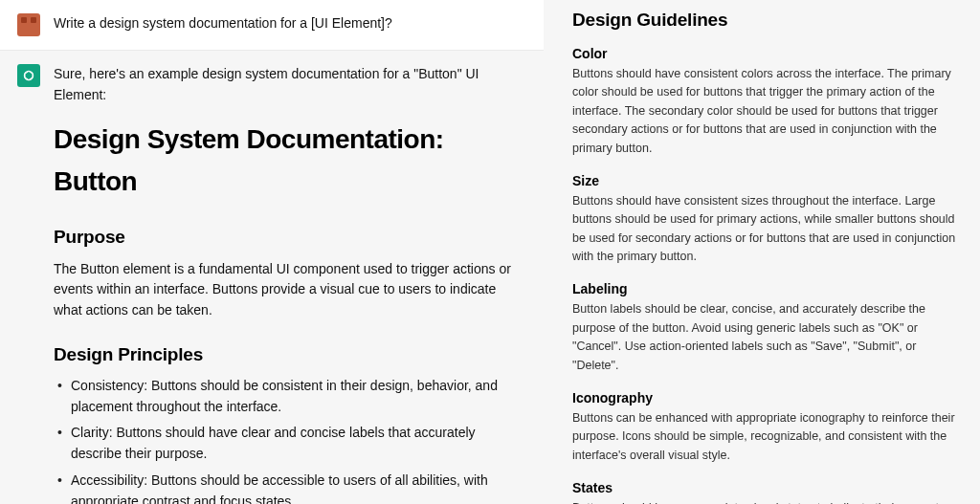  I want to click on doc-title: Design System Documentation: Button, so click(290, 161).